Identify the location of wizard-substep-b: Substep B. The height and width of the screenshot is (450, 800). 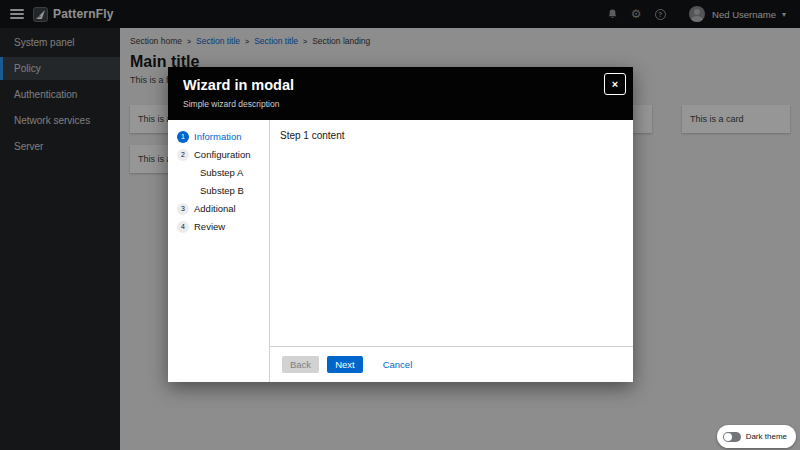
(218, 191).